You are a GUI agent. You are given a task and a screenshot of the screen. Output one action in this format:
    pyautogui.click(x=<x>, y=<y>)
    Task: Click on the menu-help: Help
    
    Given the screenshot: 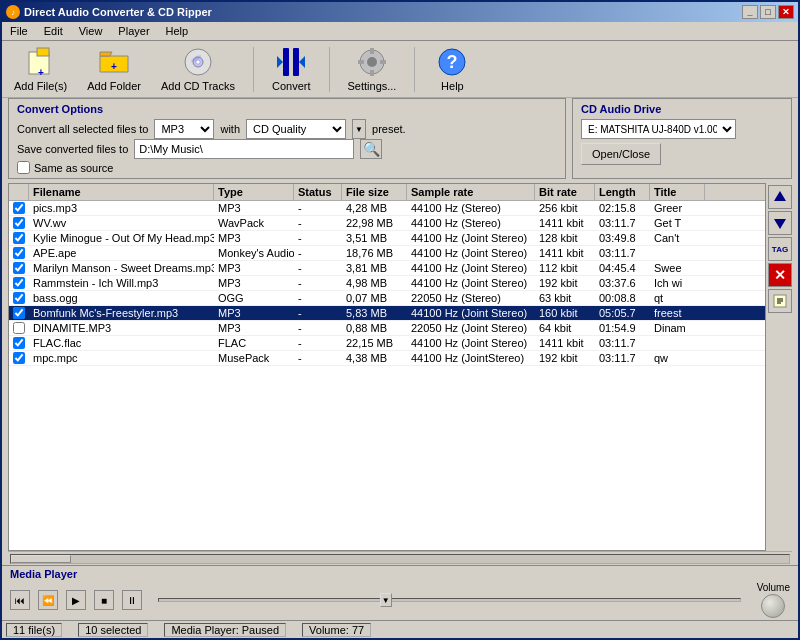 What is the action you would take?
    pyautogui.click(x=178, y=31)
    